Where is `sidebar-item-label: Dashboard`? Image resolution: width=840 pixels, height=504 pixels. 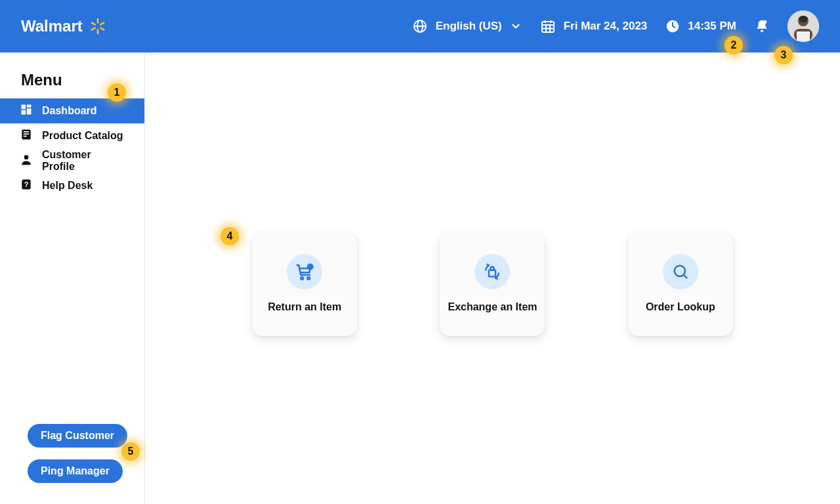 sidebar-item-label: Dashboard is located at coordinates (70, 111).